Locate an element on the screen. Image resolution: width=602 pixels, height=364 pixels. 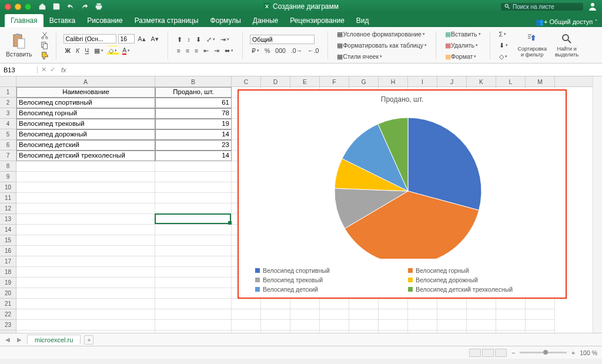
table-header-cell: Продано, шт. is located at coordinates (193, 92).